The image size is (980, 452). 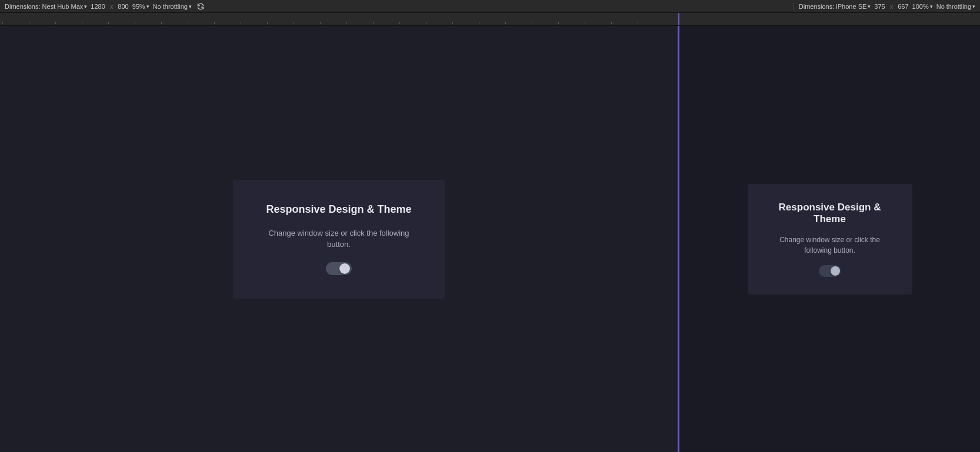 I want to click on card-left-description: Change window size or click the followin…, so click(x=339, y=239).